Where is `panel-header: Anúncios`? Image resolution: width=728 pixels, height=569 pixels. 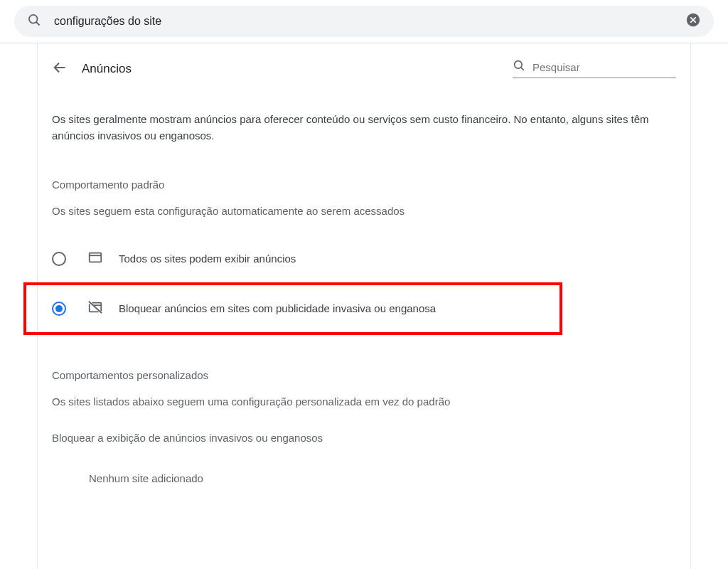
panel-header: Anúncios is located at coordinates (364, 64).